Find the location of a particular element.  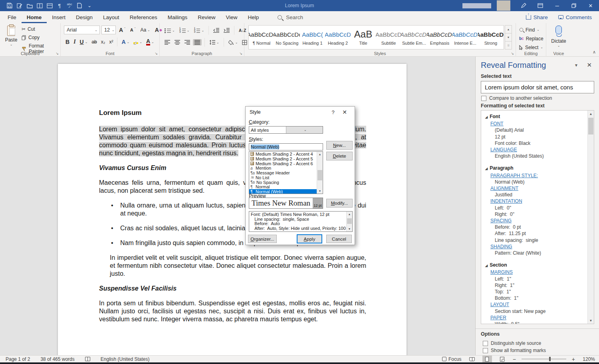

spacing-link: SPACING is located at coordinates (535, 221).